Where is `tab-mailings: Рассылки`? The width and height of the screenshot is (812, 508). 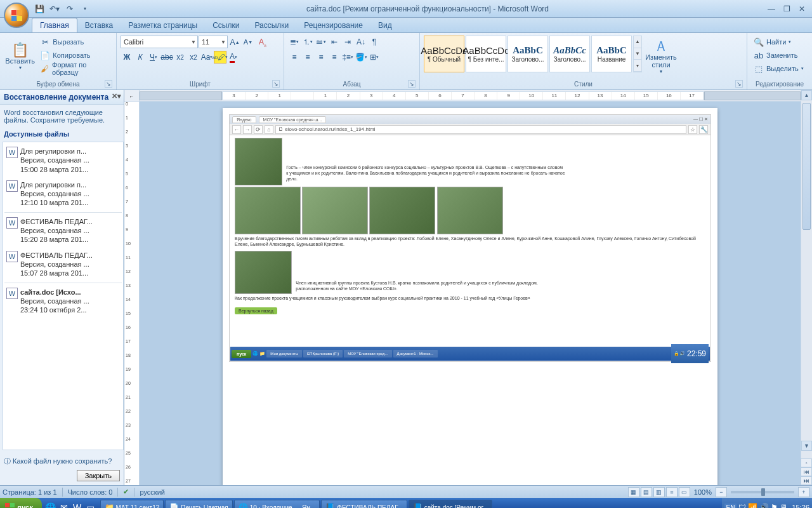 tab-mailings: Рассылки is located at coordinates (272, 25).